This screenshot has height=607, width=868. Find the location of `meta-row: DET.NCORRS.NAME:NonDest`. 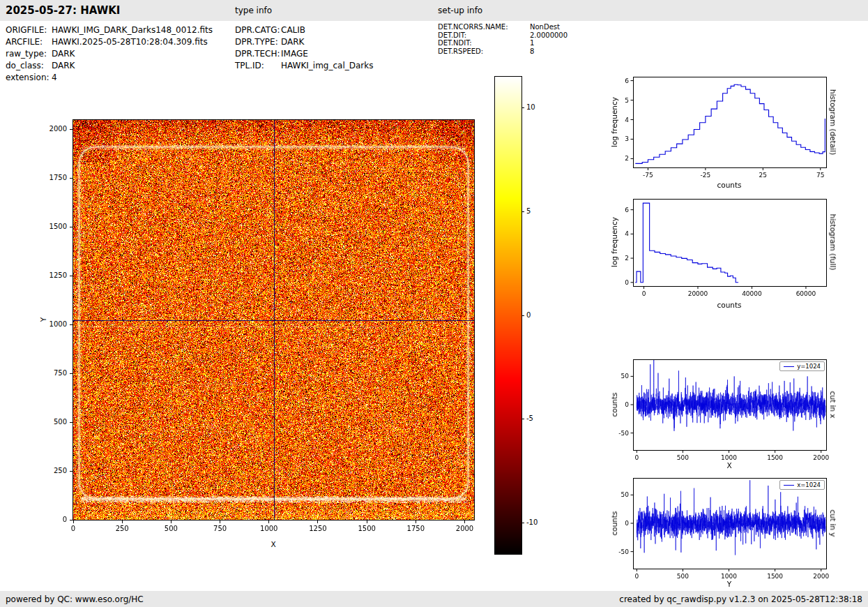

meta-row: DET.NCORRS.NAME:NonDest is located at coordinates (503, 27).